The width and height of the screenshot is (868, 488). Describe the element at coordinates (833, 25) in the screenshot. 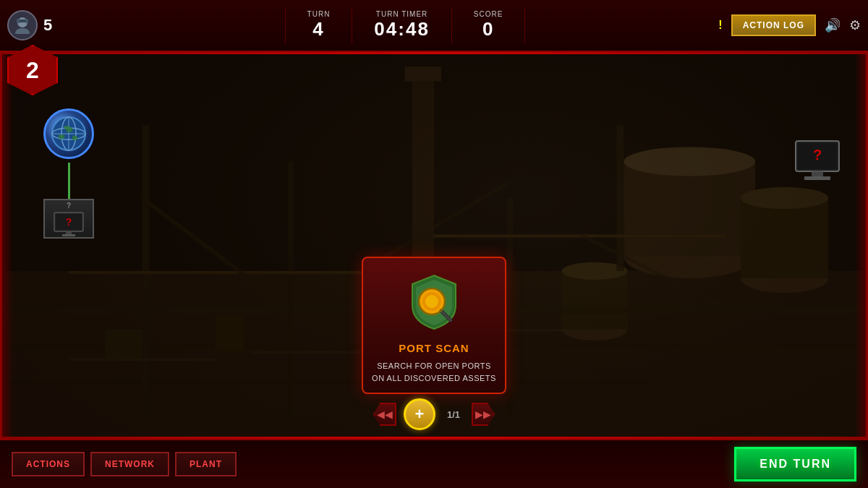

I see `sound-icon: 🔊` at that location.